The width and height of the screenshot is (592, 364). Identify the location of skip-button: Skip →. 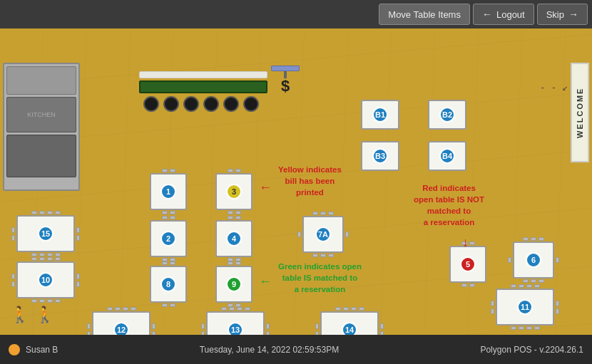
(562, 14).